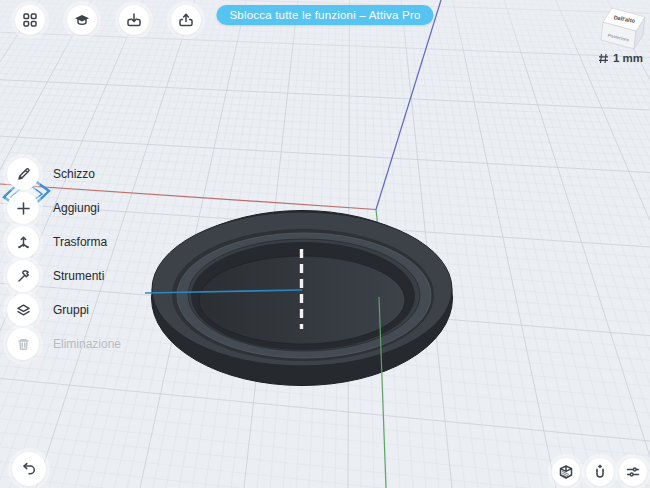  I want to click on sidebar-item-tools: Strumenti, so click(64, 276).